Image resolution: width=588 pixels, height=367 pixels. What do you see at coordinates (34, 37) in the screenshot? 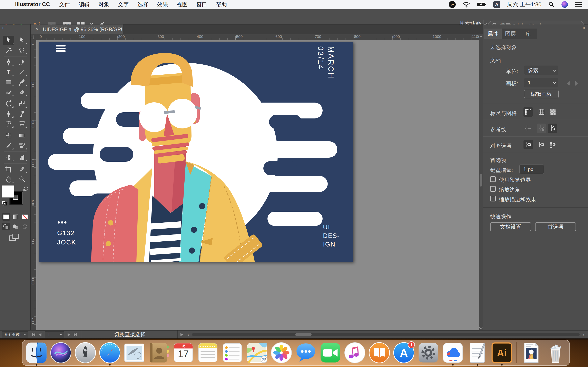
I see `ruler-origin-corner` at bounding box center [34, 37].